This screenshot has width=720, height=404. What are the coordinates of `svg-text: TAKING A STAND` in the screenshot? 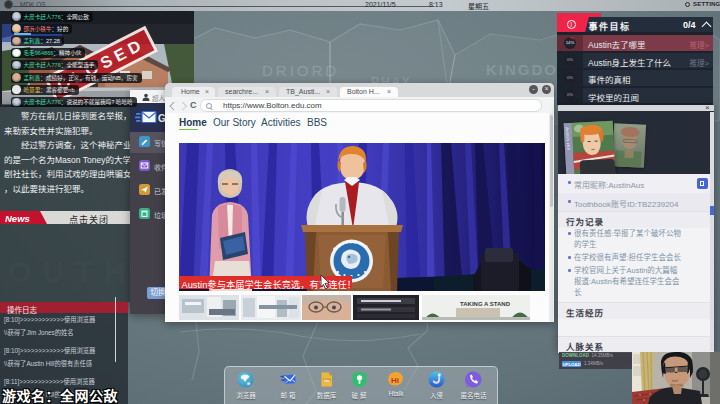 It's located at (486, 304).